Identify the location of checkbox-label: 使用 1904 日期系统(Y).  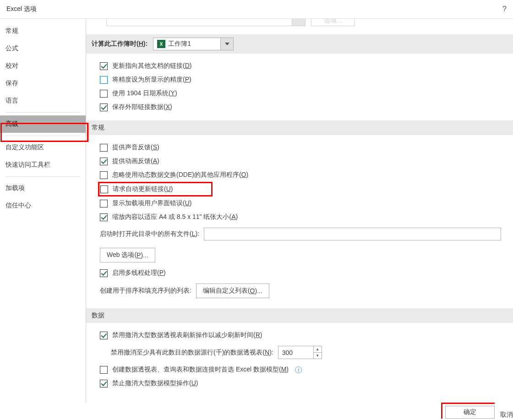
(145, 93).